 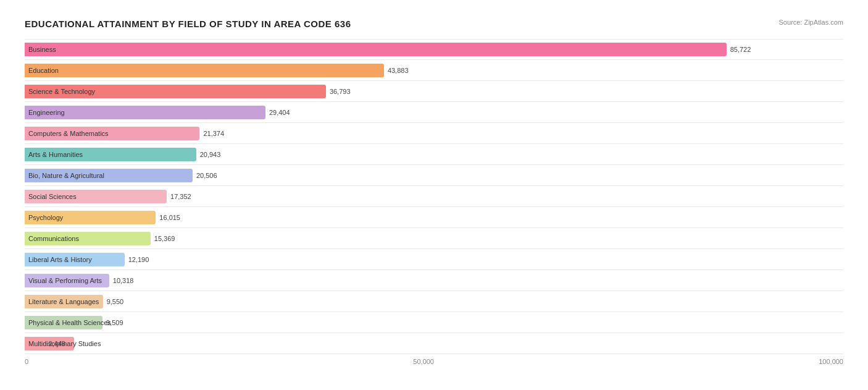 What do you see at coordinates (434, 218) in the screenshot?
I see `bar-wrapper: Psychology 16,015` at bounding box center [434, 218].